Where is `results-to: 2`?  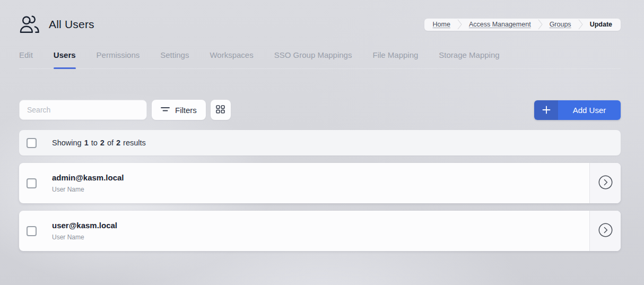
results-to: 2 is located at coordinates (102, 143).